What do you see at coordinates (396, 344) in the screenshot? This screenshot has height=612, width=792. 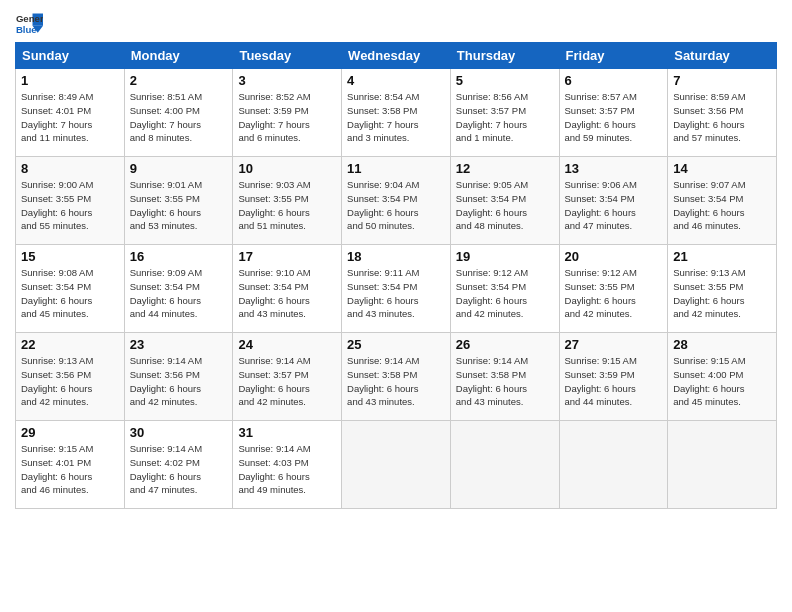 I see `day-number: 25` at bounding box center [396, 344].